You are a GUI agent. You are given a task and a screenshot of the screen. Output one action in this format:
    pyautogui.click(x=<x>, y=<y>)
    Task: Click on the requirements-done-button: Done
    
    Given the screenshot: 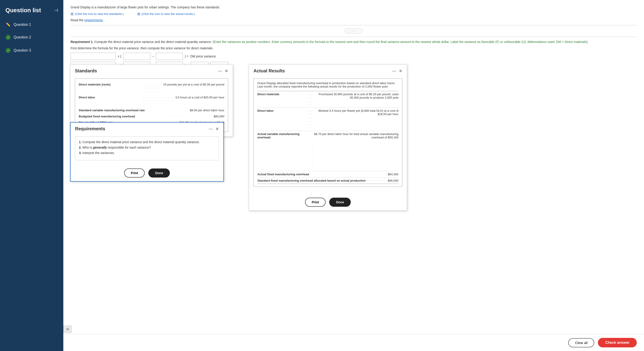 What is the action you would take?
    pyautogui.click(x=159, y=173)
    